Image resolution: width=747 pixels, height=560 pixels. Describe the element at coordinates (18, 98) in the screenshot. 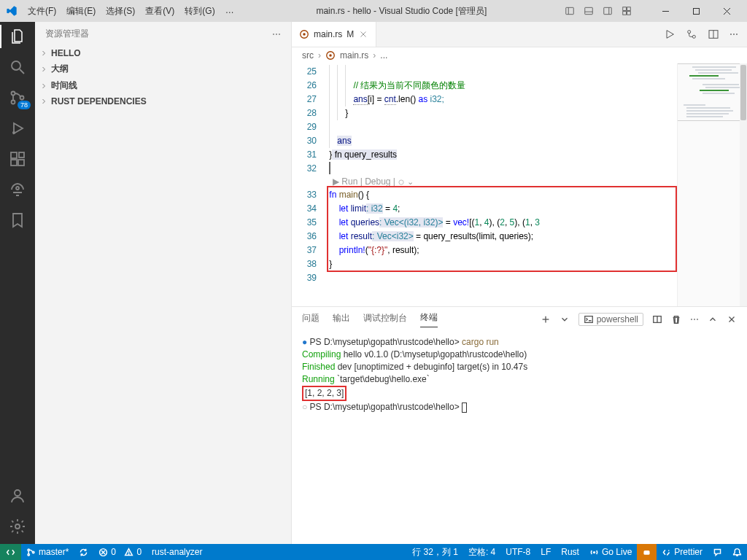

I see `scm-icon: 78` at that location.